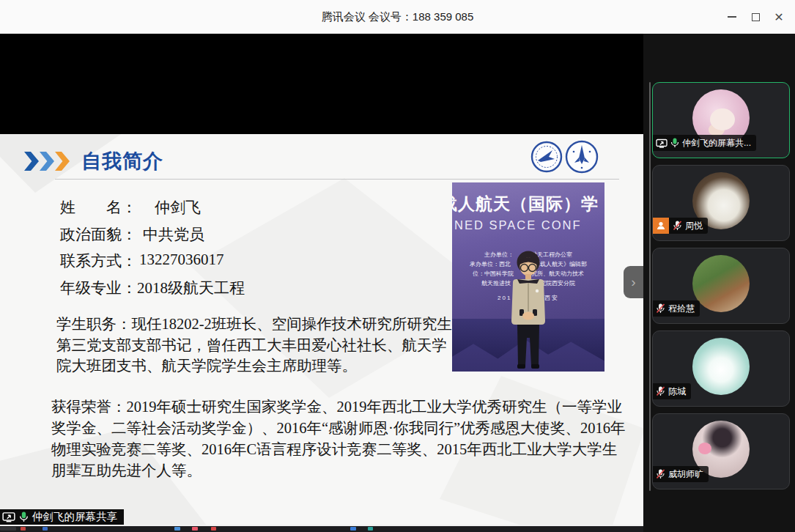 The width and height of the screenshot is (795, 532). I want to click on banner-title-en: NED SPACE CONF, so click(517, 226).